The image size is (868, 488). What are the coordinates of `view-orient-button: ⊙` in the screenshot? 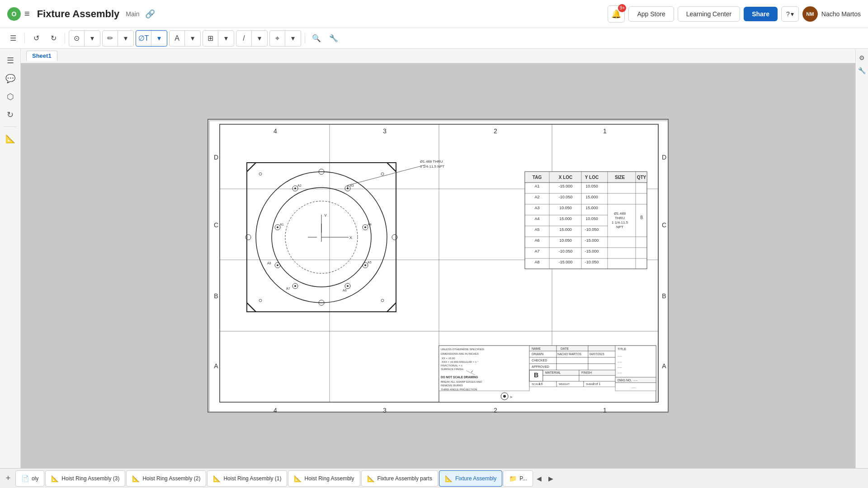 It's located at (77, 38).